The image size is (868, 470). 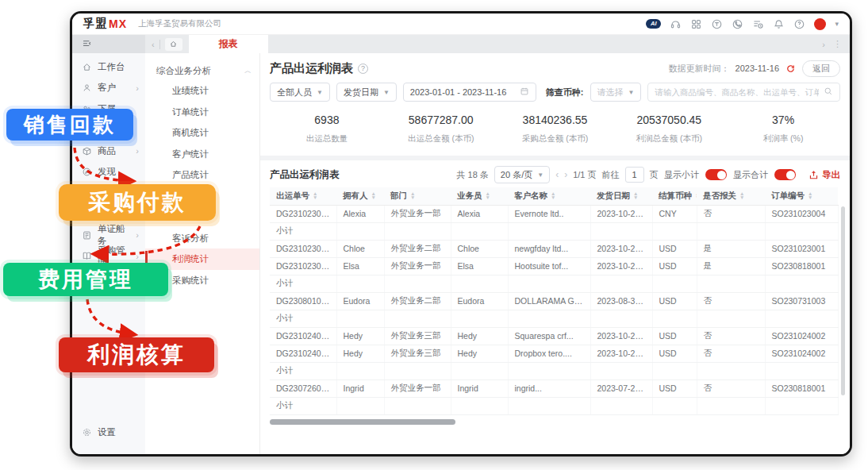 What do you see at coordinates (202, 175) in the screenshot?
I see `submenu-item-产品统计: 产品统计` at bounding box center [202, 175].